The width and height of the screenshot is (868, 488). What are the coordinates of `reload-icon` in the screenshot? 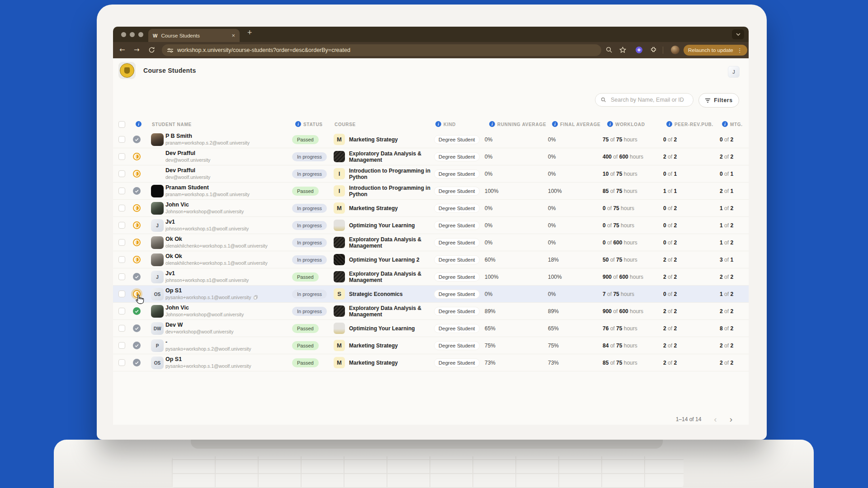 It's located at (152, 50).